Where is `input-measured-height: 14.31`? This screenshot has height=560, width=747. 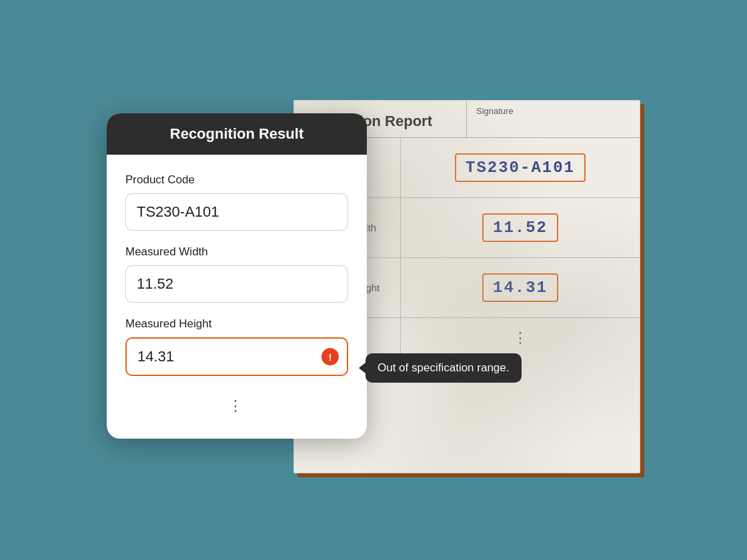
input-measured-height: 14.31 is located at coordinates (237, 357).